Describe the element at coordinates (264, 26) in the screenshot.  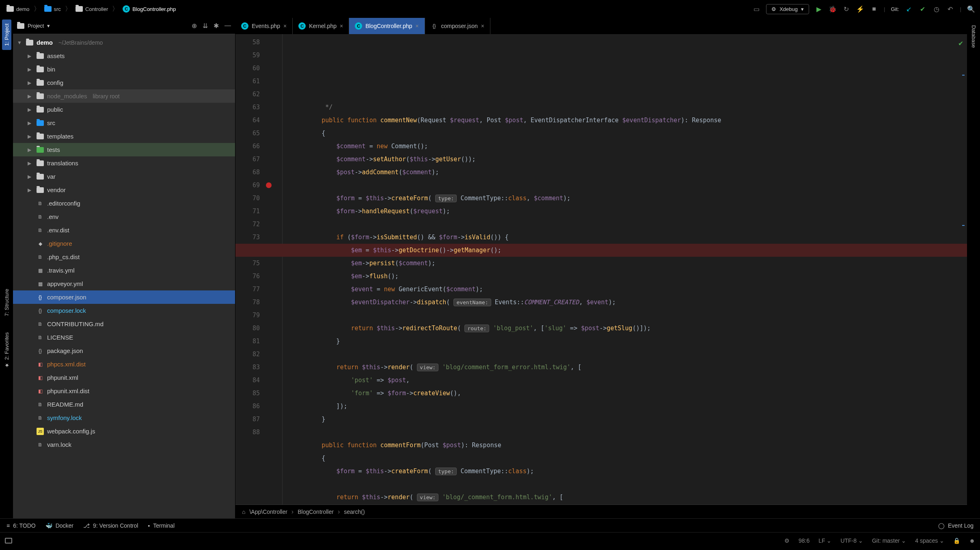
I see `editor-tab: CEvents.php×` at that location.